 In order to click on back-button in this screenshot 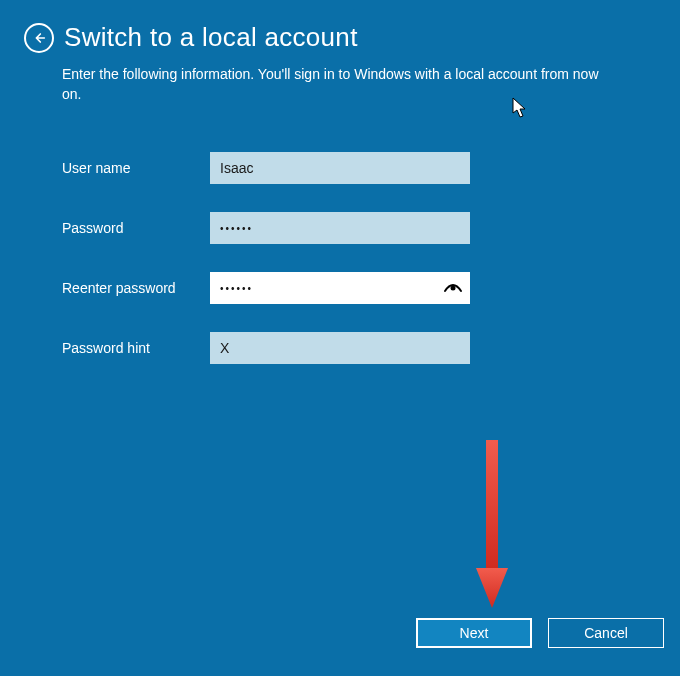, I will do `click(39, 38)`.